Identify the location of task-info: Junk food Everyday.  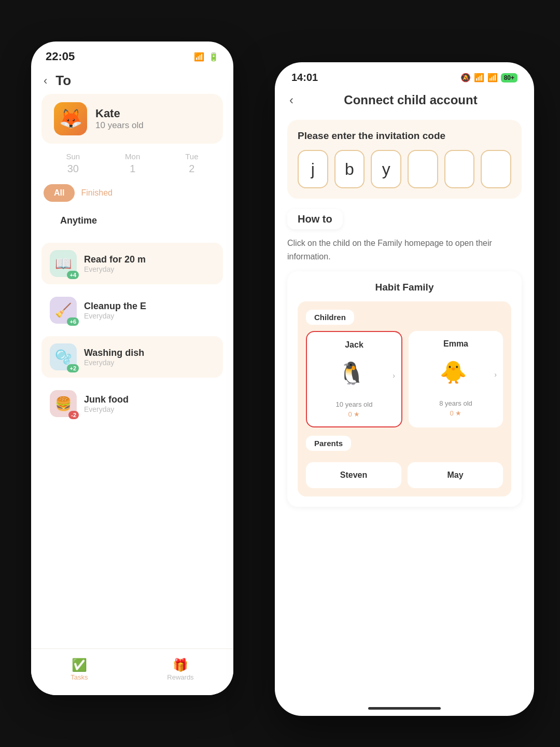
(149, 404).